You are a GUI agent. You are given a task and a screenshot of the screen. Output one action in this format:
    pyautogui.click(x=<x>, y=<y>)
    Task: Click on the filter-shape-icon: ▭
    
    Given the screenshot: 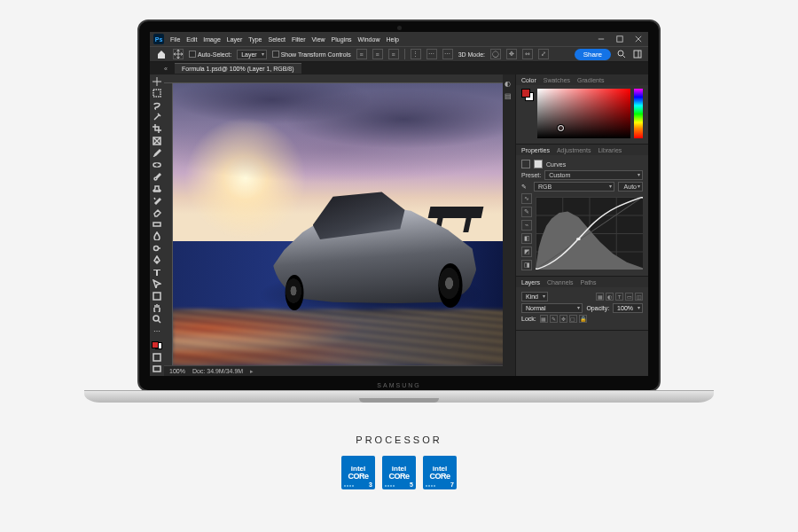 What is the action you would take?
    pyautogui.click(x=630, y=296)
    